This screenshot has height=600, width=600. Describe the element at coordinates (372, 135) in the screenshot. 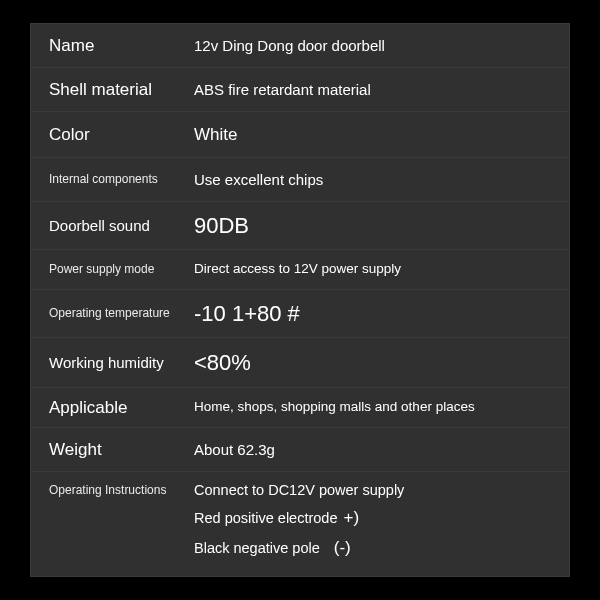

I see `value-color: White` at that location.